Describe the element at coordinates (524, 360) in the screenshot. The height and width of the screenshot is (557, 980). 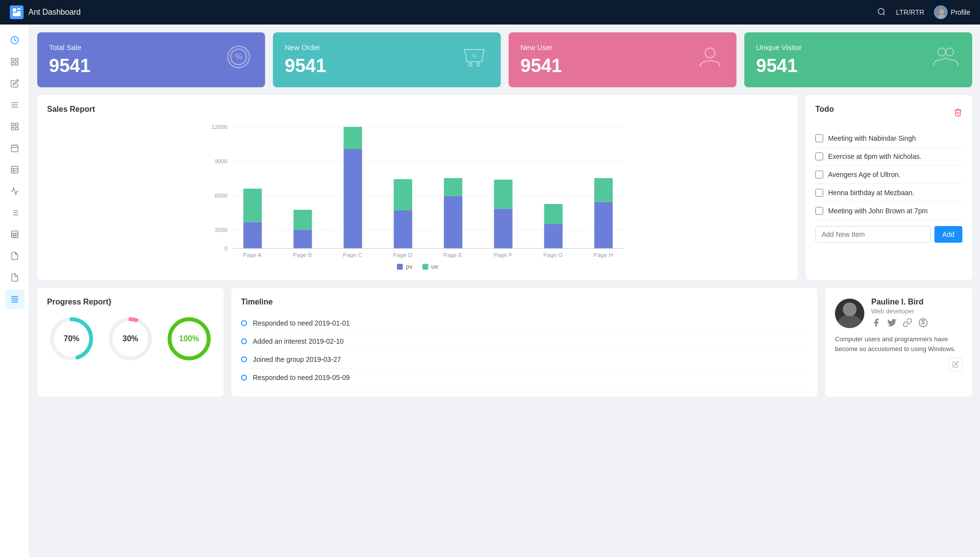
I see `timeline-item-2: Joined the group 2019-03-27` at that location.